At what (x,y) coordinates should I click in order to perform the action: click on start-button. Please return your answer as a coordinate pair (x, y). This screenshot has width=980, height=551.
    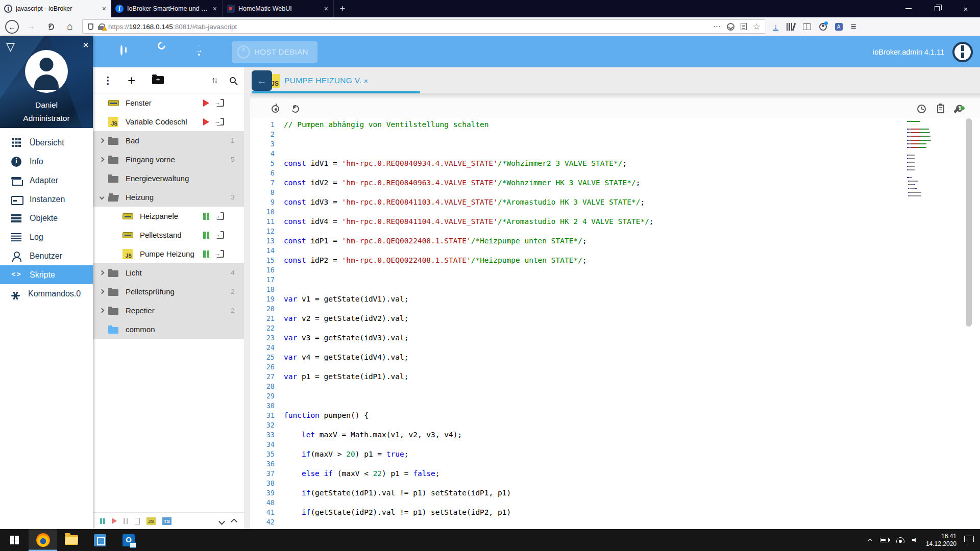
    Looking at the image, I should click on (14, 540).